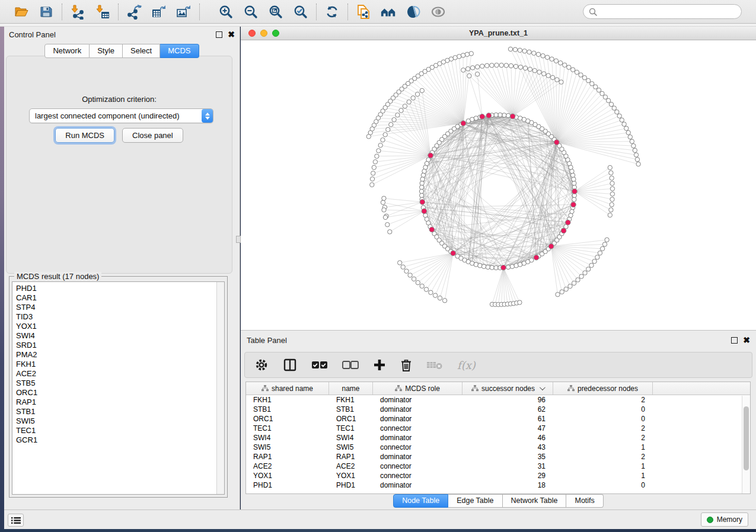 The width and height of the screenshot is (756, 532). I want to click on column-visibility-icon, so click(290, 365).